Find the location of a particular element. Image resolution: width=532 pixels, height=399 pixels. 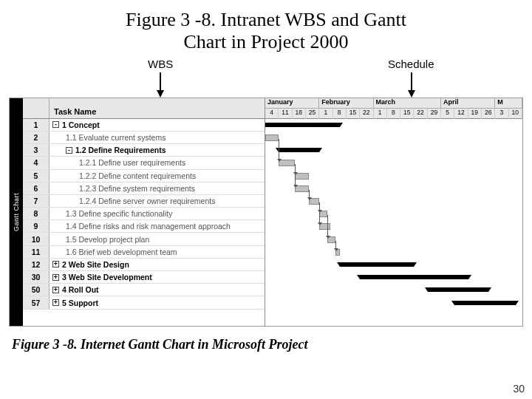

week-header: 29 is located at coordinates (434, 114).